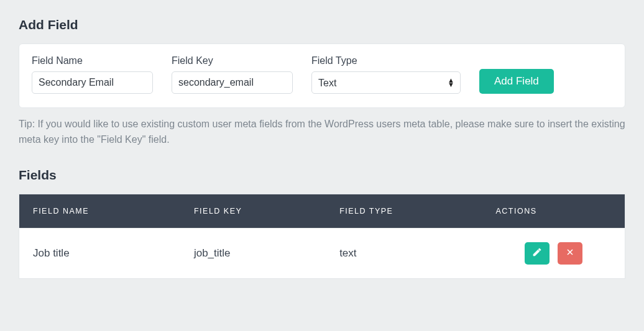 The height and width of the screenshot is (331, 644). What do you see at coordinates (92, 75) in the screenshot?
I see `field-name-group: Field Name` at bounding box center [92, 75].